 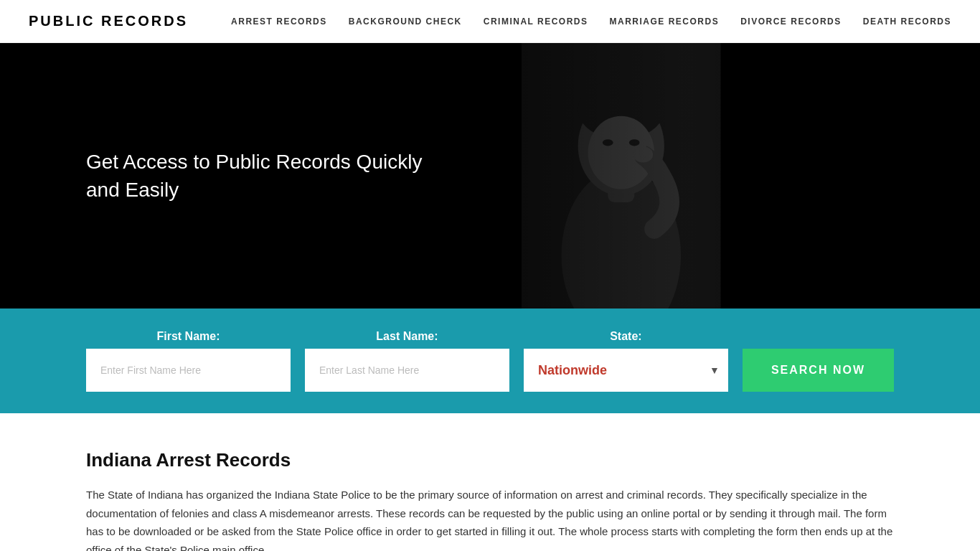 What do you see at coordinates (188, 370) in the screenshot?
I see `first-name-input` at bounding box center [188, 370].